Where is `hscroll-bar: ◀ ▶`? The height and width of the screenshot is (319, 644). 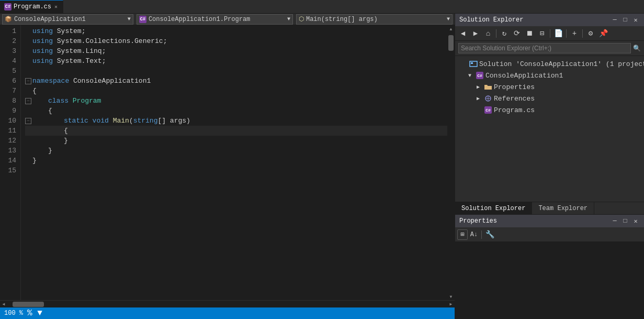
hscroll-bar: ◀ ▶ is located at coordinates (227, 304).